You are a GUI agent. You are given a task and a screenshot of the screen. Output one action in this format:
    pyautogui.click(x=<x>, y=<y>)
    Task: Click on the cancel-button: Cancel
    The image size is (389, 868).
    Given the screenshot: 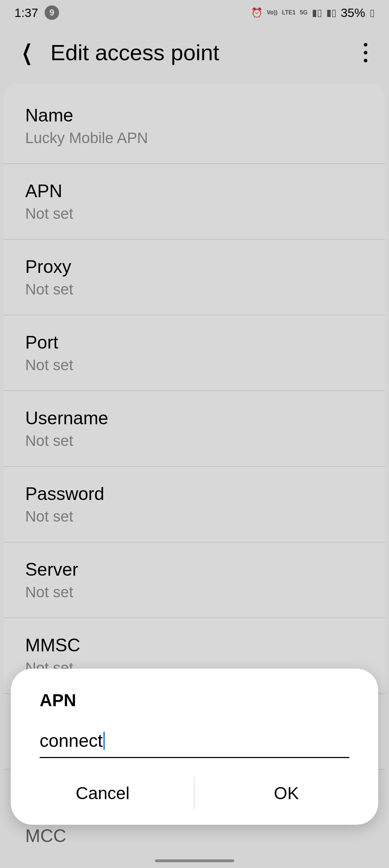 What is the action you would take?
    pyautogui.click(x=103, y=793)
    